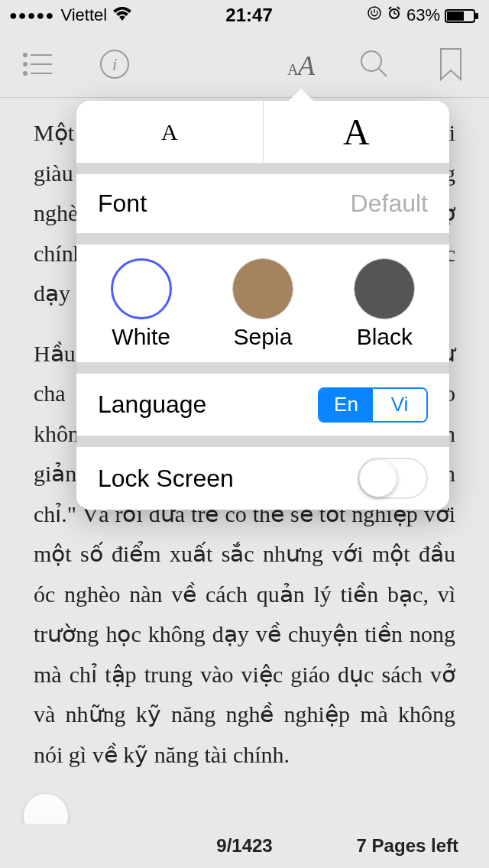 This screenshot has height=868, width=489. What do you see at coordinates (298, 64) in the screenshot?
I see `font-settings-icon: A A` at bounding box center [298, 64].